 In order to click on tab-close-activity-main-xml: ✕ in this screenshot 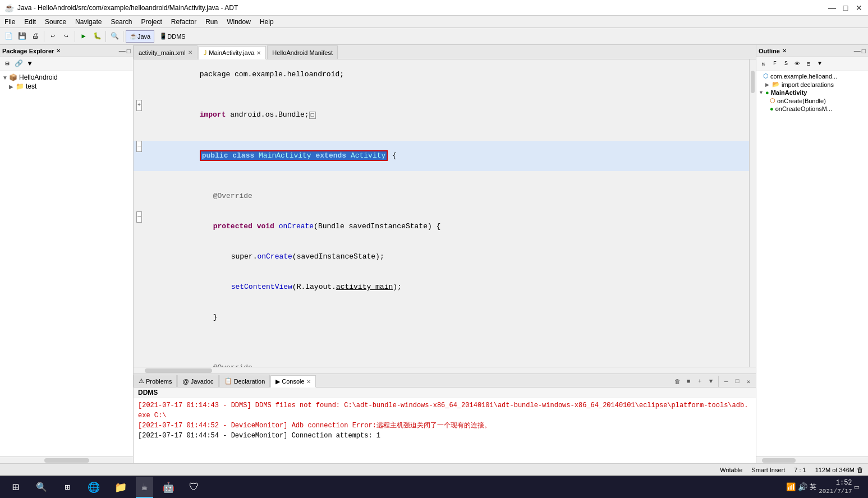, I will do `click(190, 53)`.